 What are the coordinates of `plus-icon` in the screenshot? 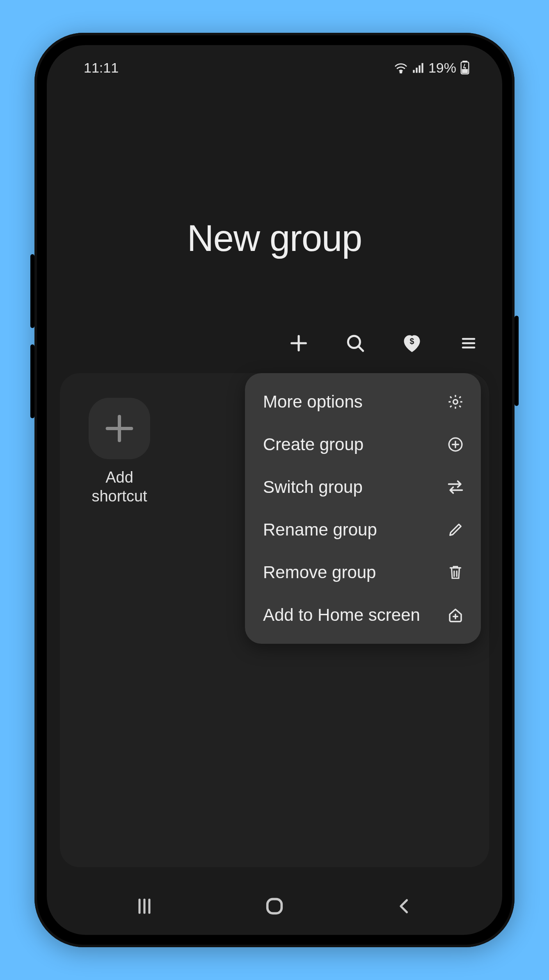 It's located at (119, 428).